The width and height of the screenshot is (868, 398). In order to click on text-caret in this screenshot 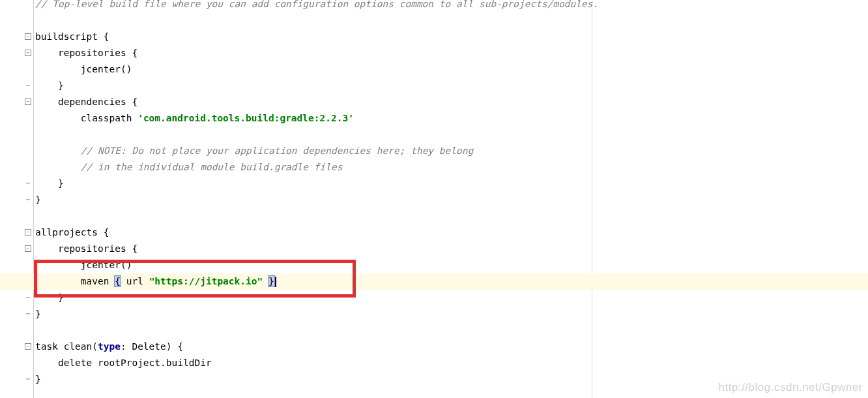, I will do `click(276, 282)`.